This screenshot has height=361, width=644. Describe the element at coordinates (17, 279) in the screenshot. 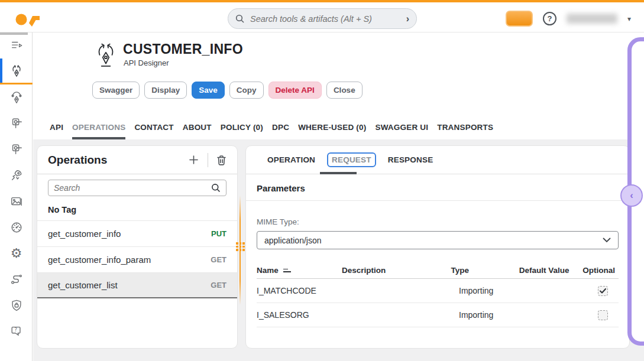

I see `sidebar-item-flows` at that location.